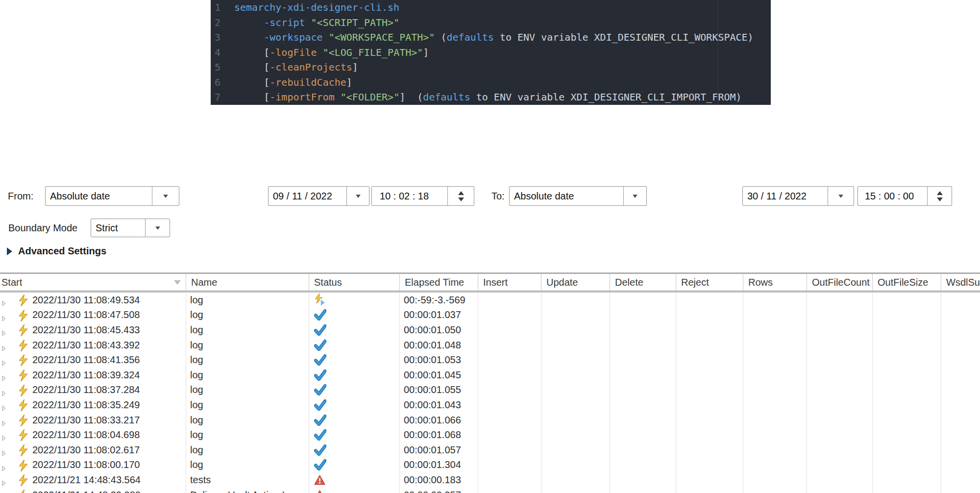 The image size is (980, 493). Describe the element at coordinates (217, 97) in the screenshot. I see `line-number: 7` at that location.